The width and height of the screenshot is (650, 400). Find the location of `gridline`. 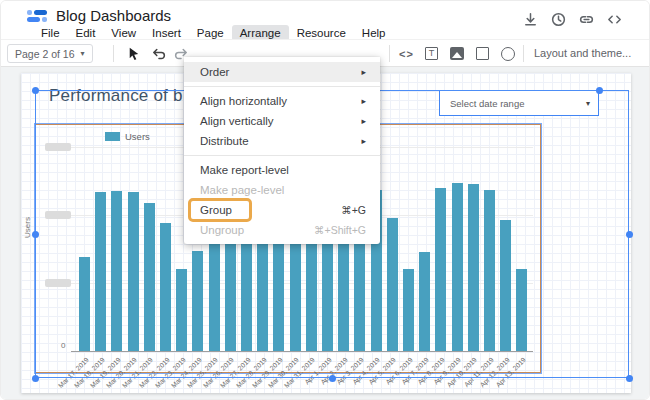

gridline is located at coordinates (302, 284).